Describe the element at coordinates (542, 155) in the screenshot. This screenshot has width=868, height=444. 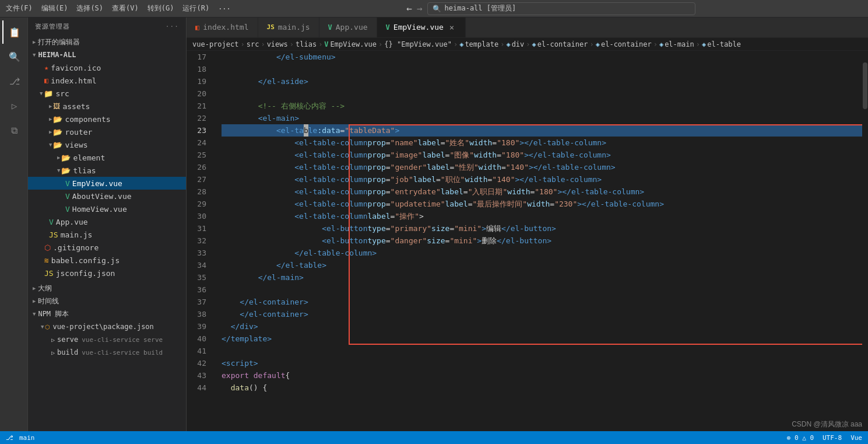
I see `code-line-25: <el-table-column prop="image" label="图像"…` at that location.